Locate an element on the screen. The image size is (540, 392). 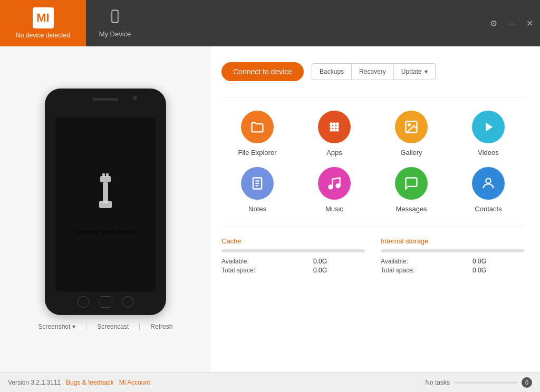
internal-bar is located at coordinates (452, 251).